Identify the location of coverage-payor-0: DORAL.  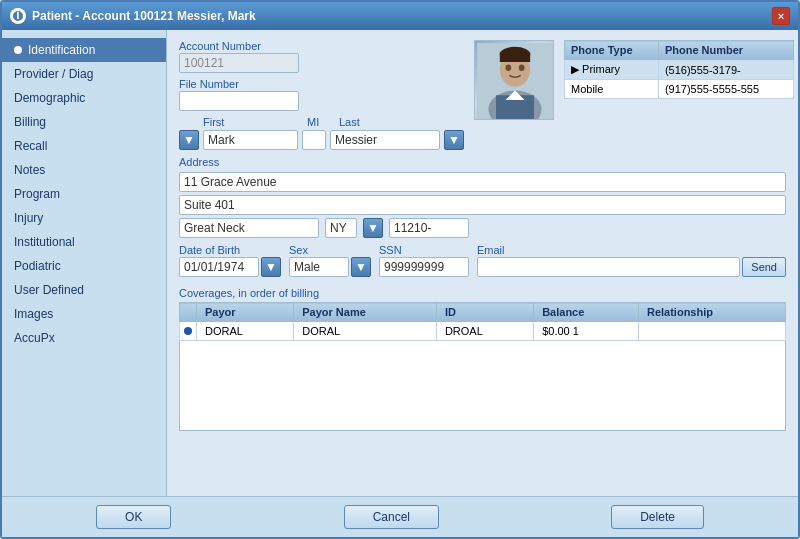
(246, 332).